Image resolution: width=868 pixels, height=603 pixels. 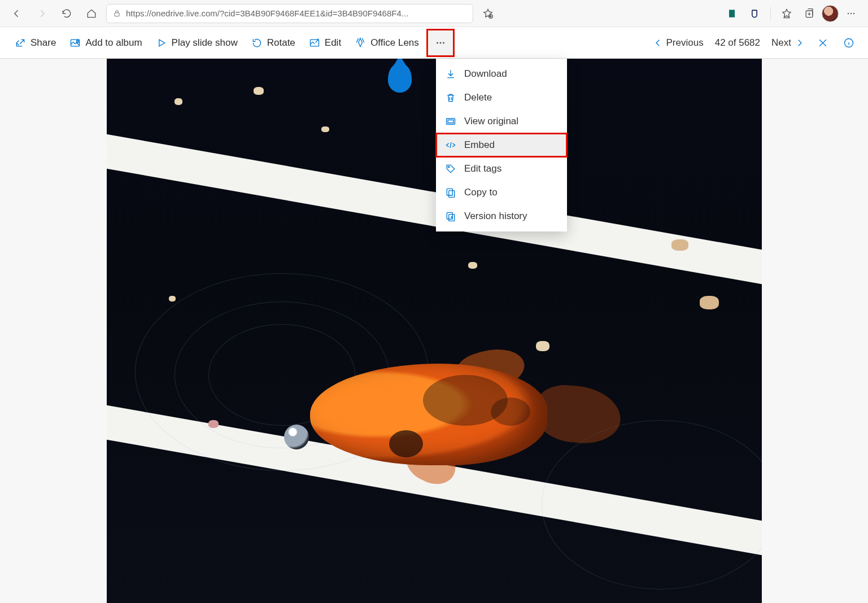 What do you see at coordinates (267, 14) in the screenshot?
I see `address-url: https://onedrive.live.com/?cid=3B4B90F94…` at bounding box center [267, 14].